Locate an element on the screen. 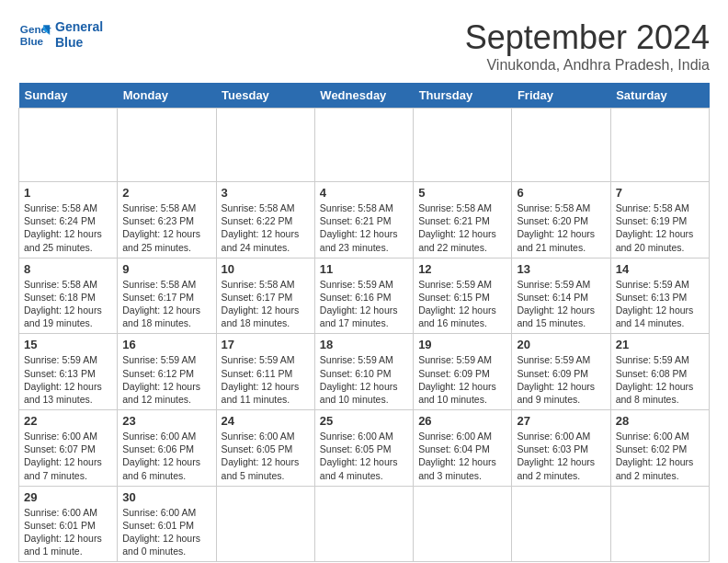 This screenshot has width=728, height=563. calendar-cell: 27Sunrise: 6:00 AMSunset: 6:03 PMDayligh… is located at coordinates (561, 449).